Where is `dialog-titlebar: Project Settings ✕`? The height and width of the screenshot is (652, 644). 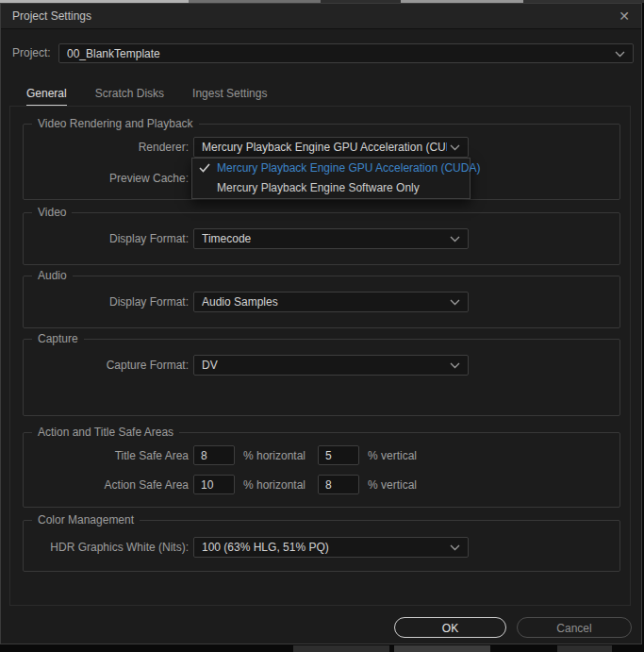 dialog-titlebar: Project Settings ✕ is located at coordinates (321, 17).